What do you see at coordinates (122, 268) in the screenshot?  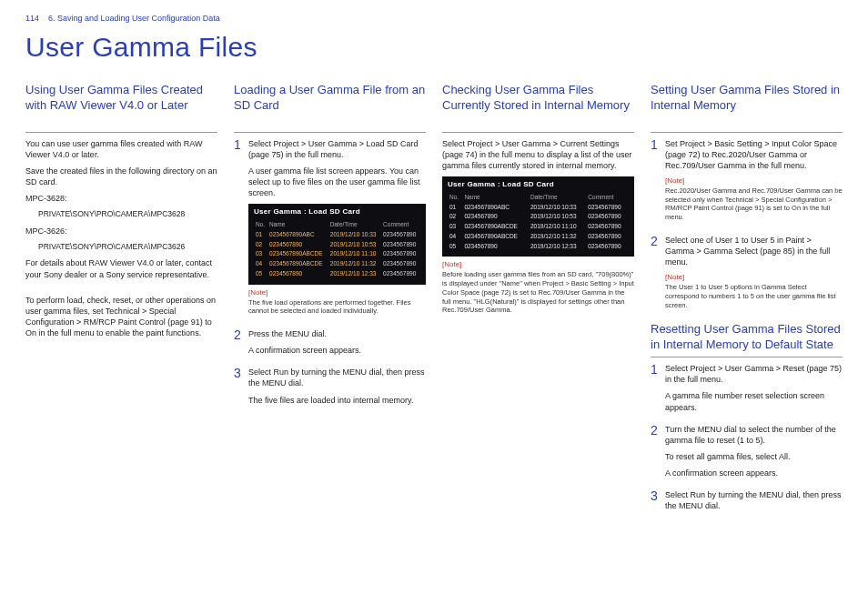 I see `body-text: For details about RAW Viewer V4.0 or lat…` at bounding box center [122, 268].